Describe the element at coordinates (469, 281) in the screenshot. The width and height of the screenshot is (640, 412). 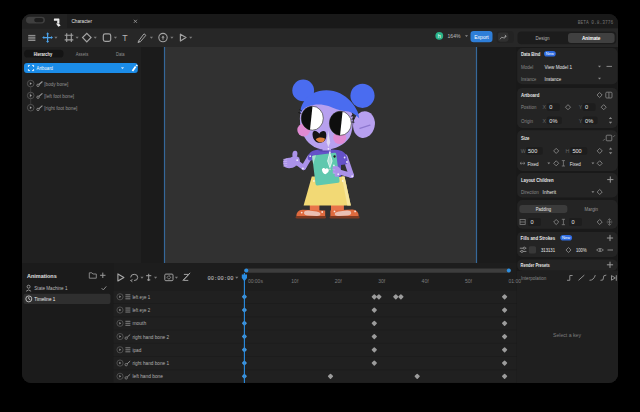
I see `svg-text: 50f` at that location.